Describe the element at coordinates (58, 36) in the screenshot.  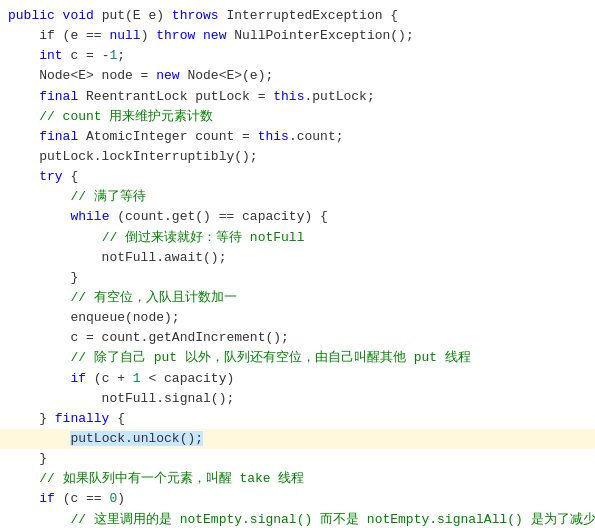
I see `code-token: if (e ==` at that location.